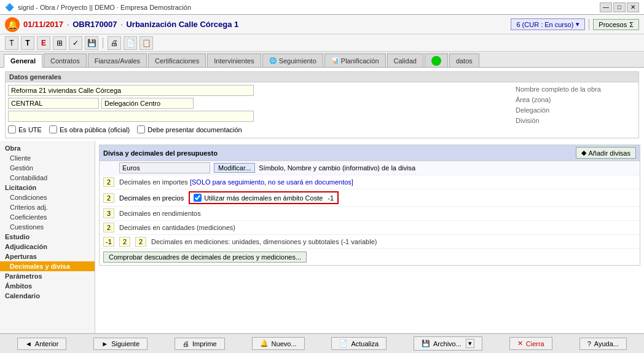 Image resolution: width=644 pixels, height=353 pixels. Describe the element at coordinates (53, 129) in the screenshot. I see `obra-publica-checkbox` at that location.